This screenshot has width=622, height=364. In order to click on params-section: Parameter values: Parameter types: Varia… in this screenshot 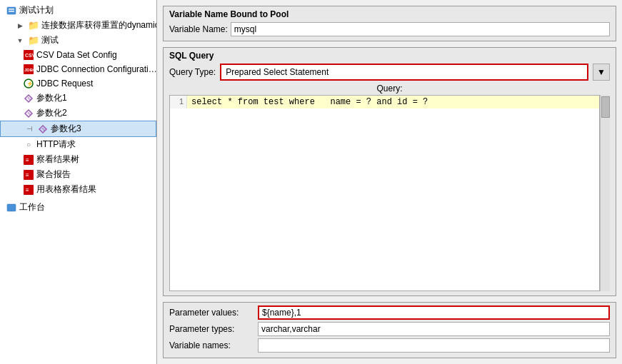, I will do `click(390, 330)`.